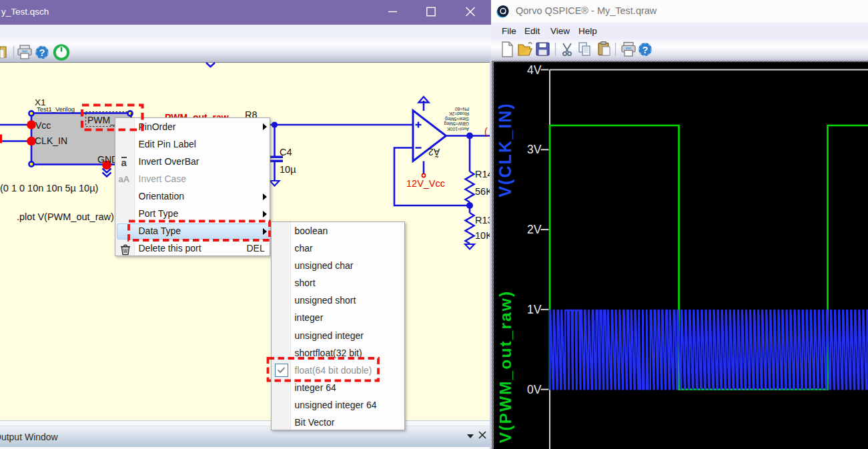 The width and height of the screenshot is (868, 449). Describe the element at coordinates (504, 367) in the screenshot. I see `svg-text: V(PWM_out_raw)` at that location.